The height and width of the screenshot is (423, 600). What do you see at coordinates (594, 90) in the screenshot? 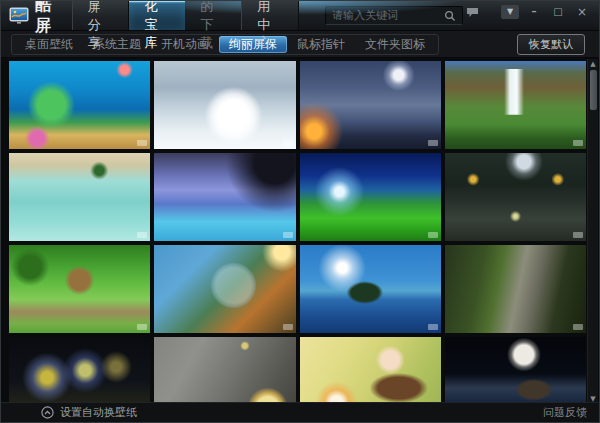
I see `scrollbar-thumb` at bounding box center [594, 90].